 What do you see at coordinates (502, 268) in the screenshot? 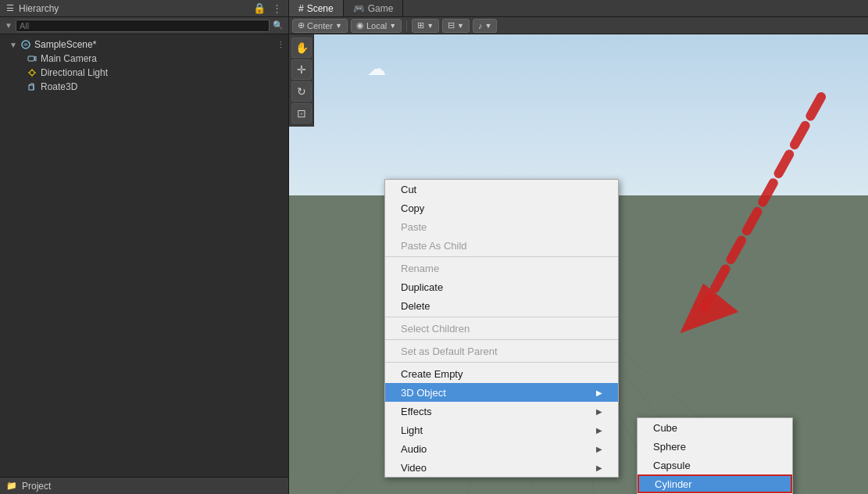
I see `menu-rename: Rename` at bounding box center [502, 268].